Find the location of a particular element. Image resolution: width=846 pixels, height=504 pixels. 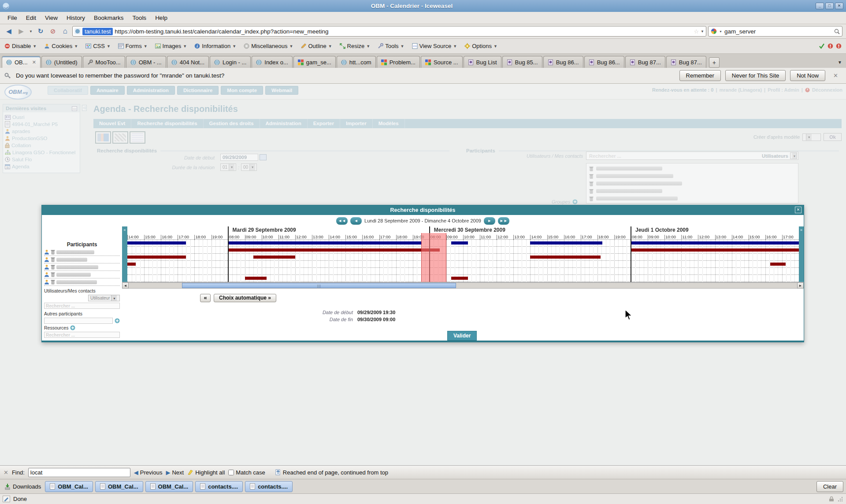

url-dropdown-icon: ▼ is located at coordinates (702, 32).